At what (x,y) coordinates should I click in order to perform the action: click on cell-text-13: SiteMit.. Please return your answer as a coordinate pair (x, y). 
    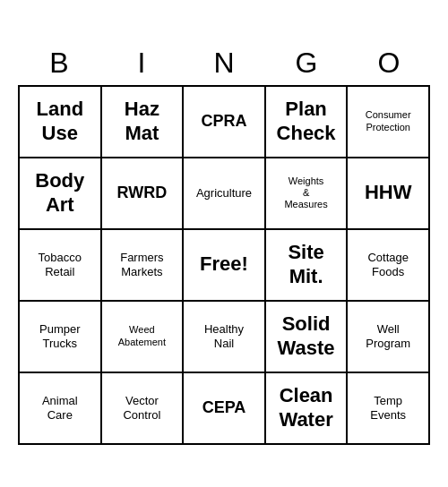
    Looking at the image, I should click on (306, 265).